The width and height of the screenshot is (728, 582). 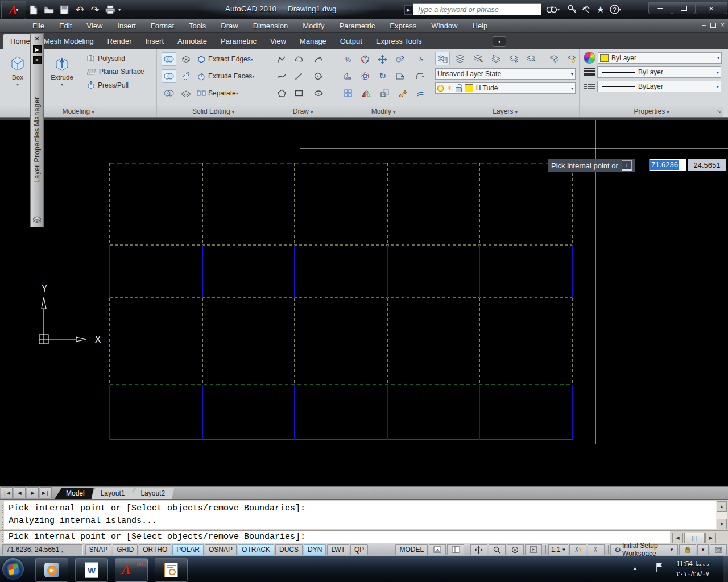 I want to click on extrude-faces-button: Extrude Faces ▾, so click(x=225, y=76).